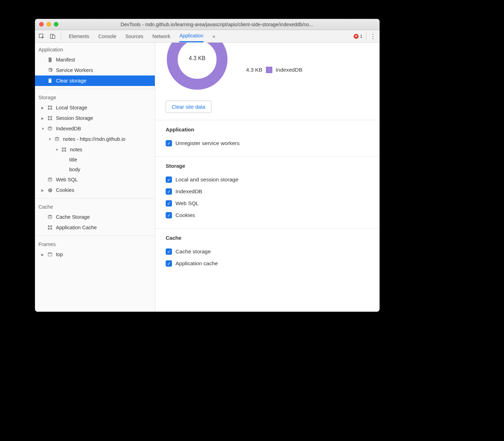 The image size is (504, 441). I want to click on sidebar-item-indexeddb-field-title: title, so click(95, 160).